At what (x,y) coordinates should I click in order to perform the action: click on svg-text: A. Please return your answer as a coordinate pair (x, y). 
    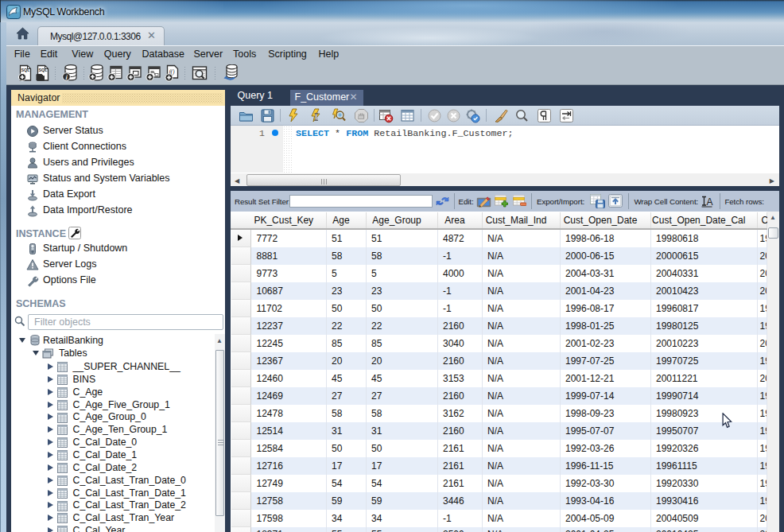
    Looking at the image, I should click on (710, 202).